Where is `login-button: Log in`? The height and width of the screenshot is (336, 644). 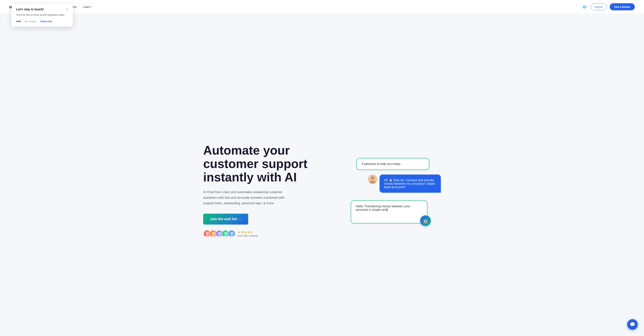
login-button: Log in is located at coordinates (598, 7).